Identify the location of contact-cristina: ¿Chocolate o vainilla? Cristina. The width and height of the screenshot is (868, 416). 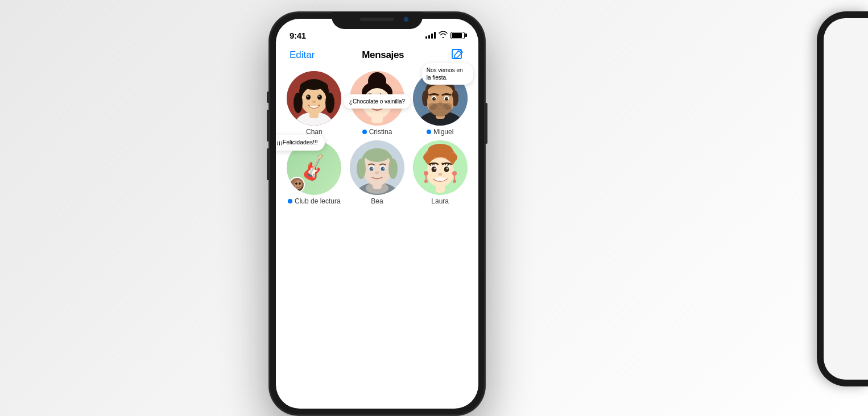
(378, 103).